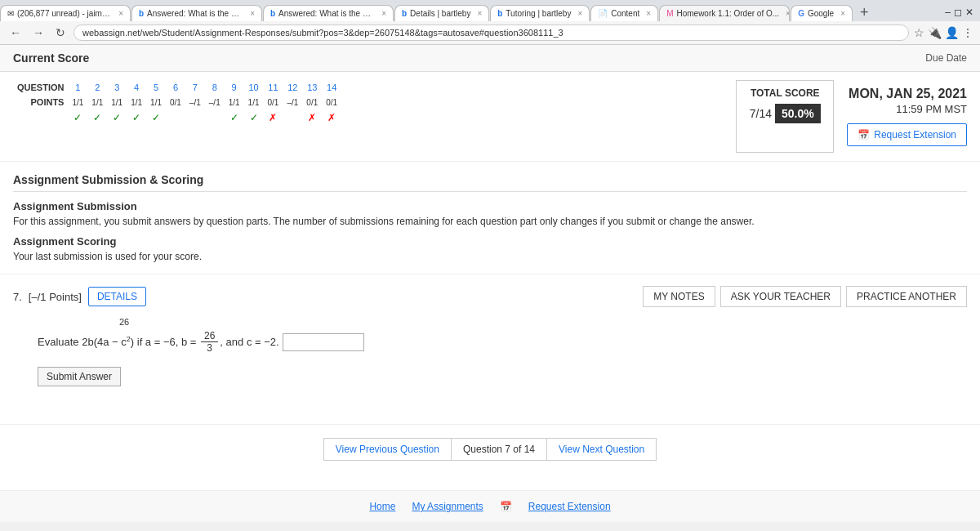  What do you see at coordinates (499, 449) in the screenshot?
I see `question-indicator: Question 7 of 14` at bounding box center [499, 449].